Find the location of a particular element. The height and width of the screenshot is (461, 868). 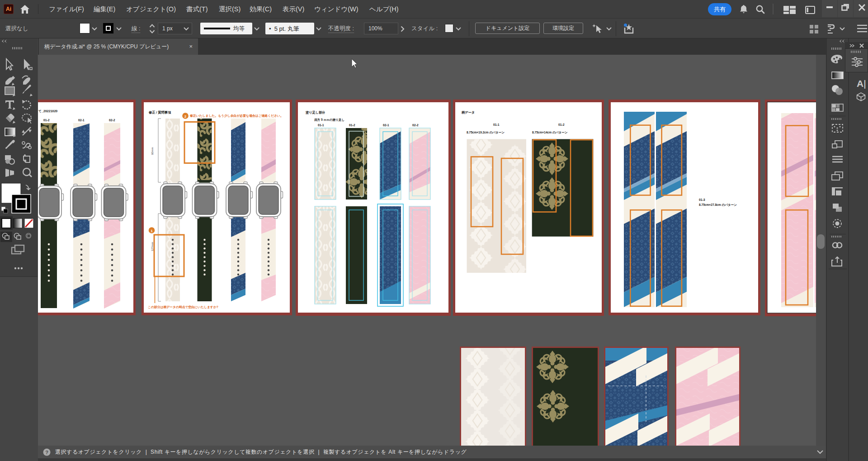

svg-text: 柄データ is located at coordinates (468, 112).